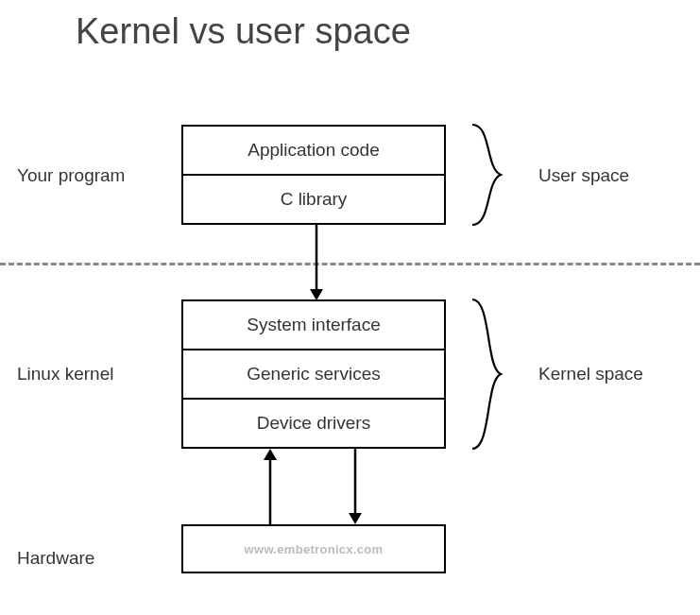 Image resolution: width=700 pixels, height=615 pixels. What do you see at coordinates (314, 150) in the screenshot?
I see `box-application-code: Application code` at bounding box center [314, 150].